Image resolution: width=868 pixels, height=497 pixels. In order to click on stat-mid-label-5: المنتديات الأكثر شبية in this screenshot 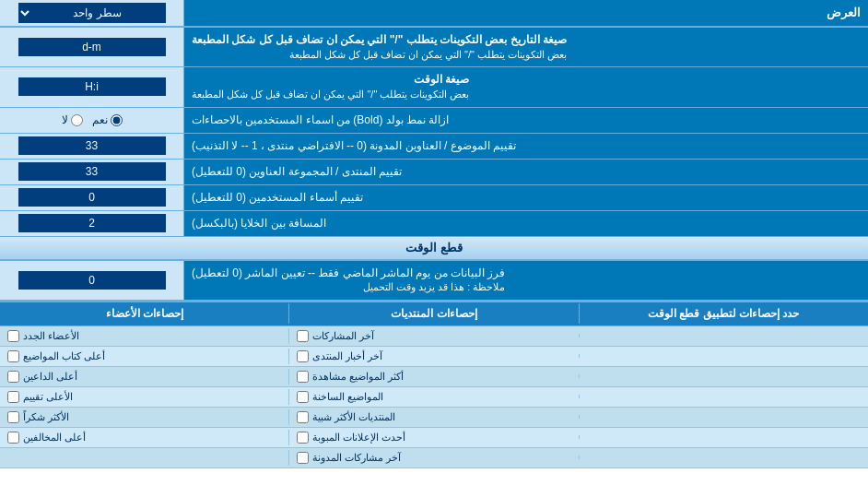, I will do `click(354, 417)`.